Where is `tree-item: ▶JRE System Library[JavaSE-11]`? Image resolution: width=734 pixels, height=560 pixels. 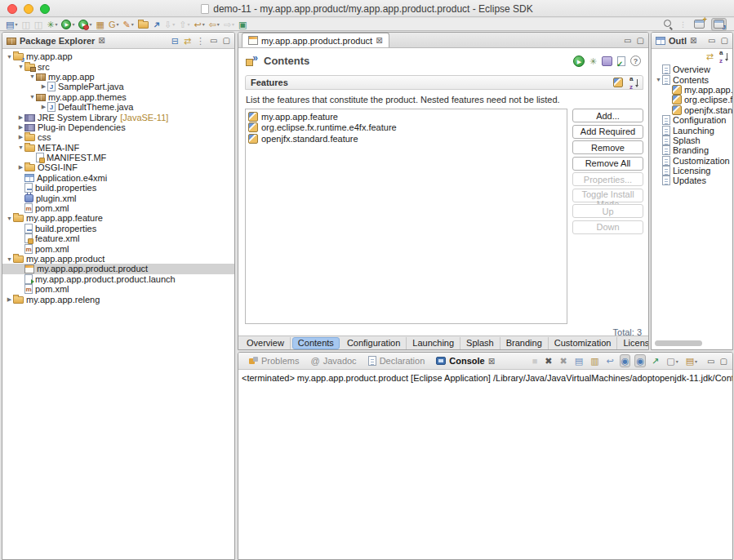
tree-item: ▶JRE System Library[JavaSE-11] is located at coordinates (118, 117).